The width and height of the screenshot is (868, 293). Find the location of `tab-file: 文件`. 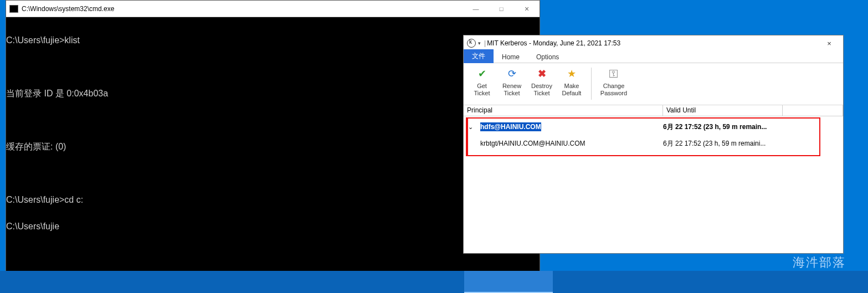

tab-file: 文件 is located at coordinates (479, 56).